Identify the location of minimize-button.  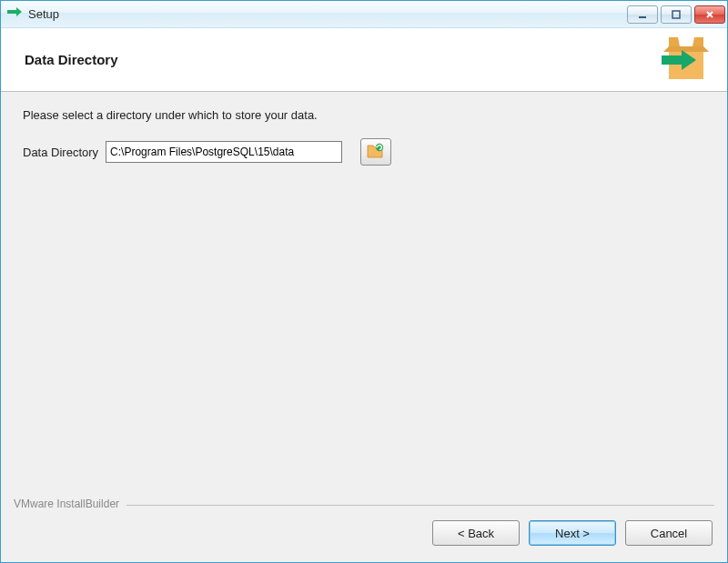
(642, 15).